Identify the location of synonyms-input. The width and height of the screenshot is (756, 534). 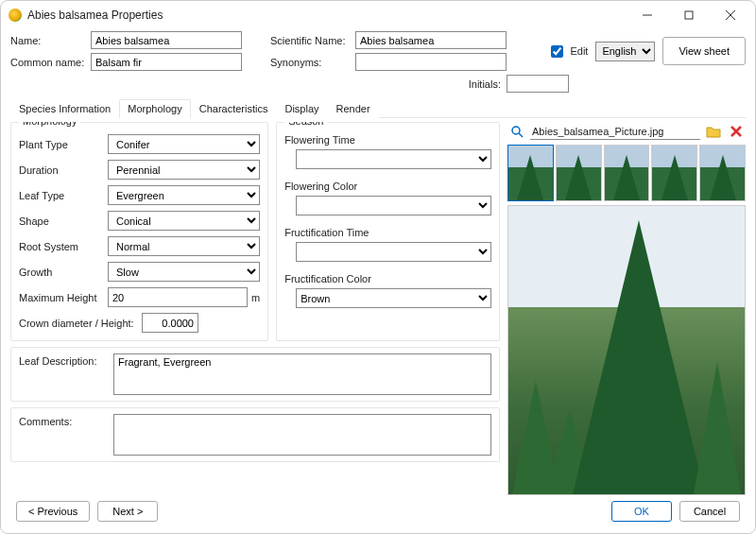
(431, 62).